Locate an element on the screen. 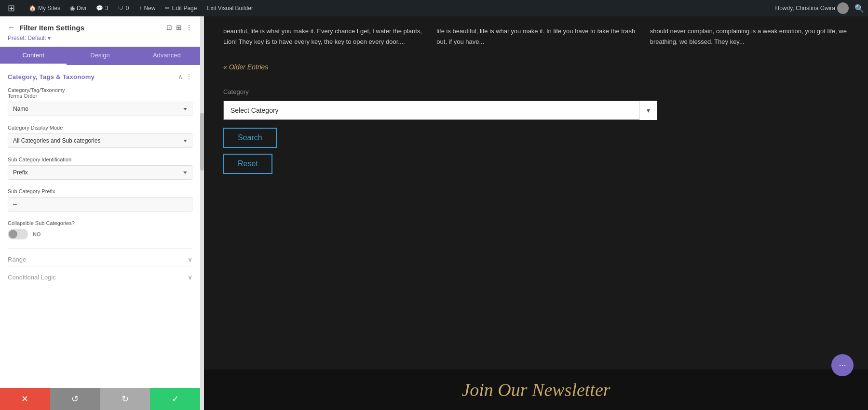  section-header: Category, Tags & Taxonomy ∧ ⋮ is located at coordinates (100, 77).